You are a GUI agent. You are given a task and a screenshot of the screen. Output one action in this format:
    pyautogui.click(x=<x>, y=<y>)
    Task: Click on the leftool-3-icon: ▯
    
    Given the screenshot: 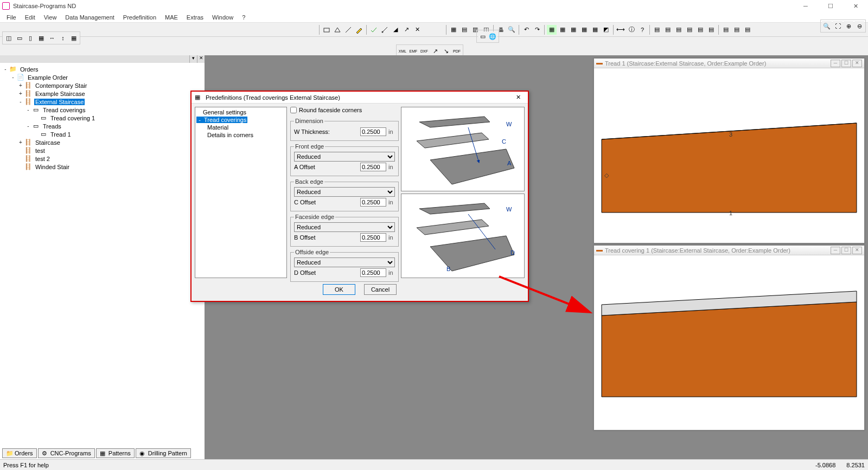 What is the action you would take?
    pyautogui.click(x=30, y=38)
    